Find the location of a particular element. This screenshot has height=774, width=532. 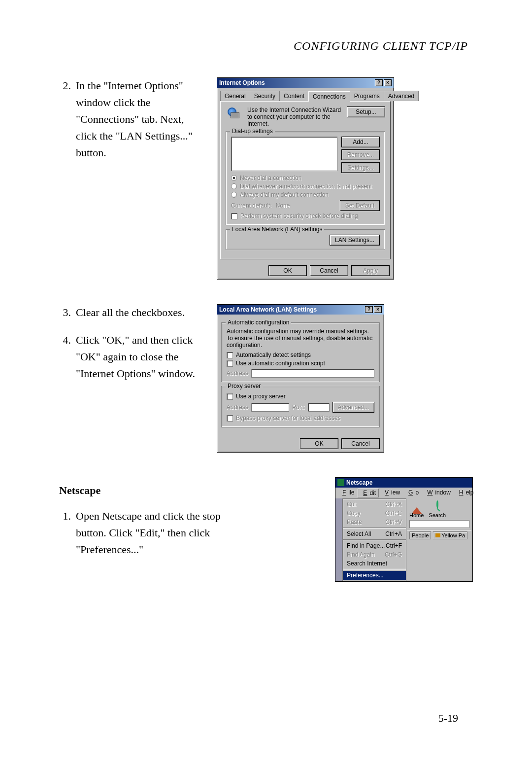

setup-button: Setup... is located at coordinates (366, 112).